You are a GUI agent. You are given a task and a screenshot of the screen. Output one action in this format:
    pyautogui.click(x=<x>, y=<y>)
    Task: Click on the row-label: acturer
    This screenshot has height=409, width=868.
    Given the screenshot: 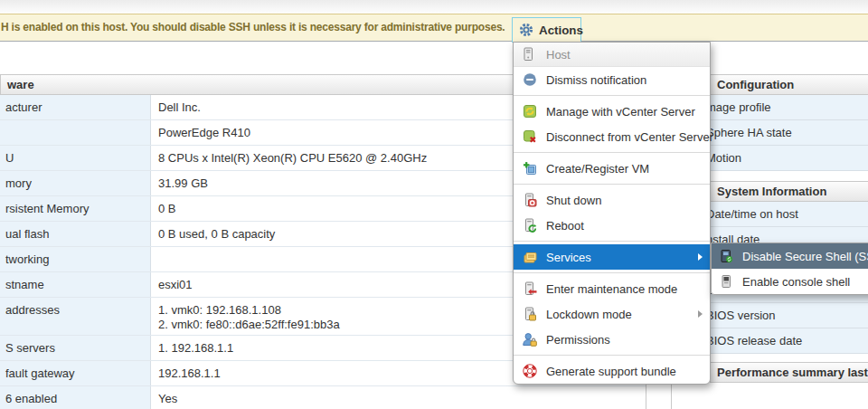 What is the action you would take?
    pyautogui.click(x=76, y=107)
    